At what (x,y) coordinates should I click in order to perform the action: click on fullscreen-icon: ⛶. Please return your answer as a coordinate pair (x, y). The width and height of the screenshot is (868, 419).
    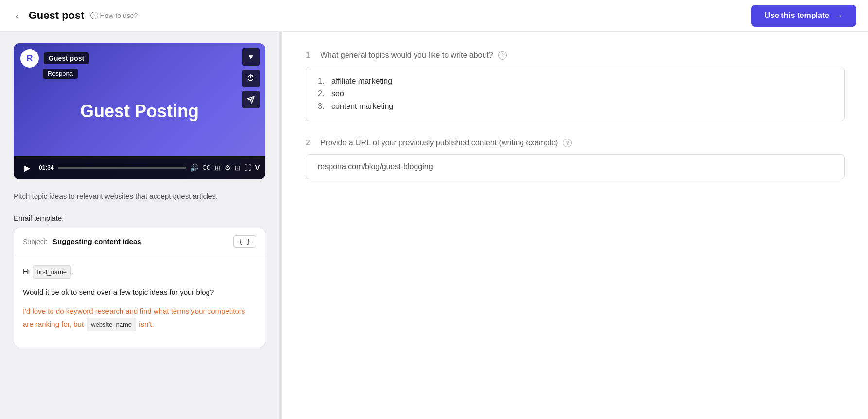
    Looking at the image, I should click on (248, 168).